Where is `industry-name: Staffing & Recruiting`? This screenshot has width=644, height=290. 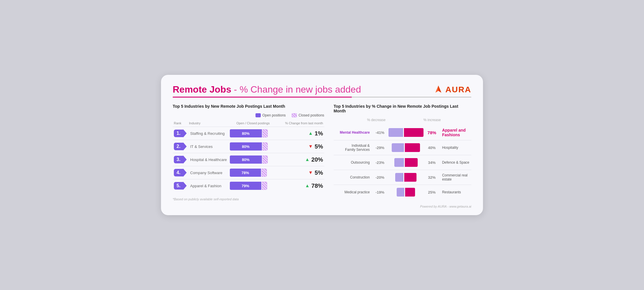 industry-name: Staffing & Recruiting is located at coordinates (209, 133).